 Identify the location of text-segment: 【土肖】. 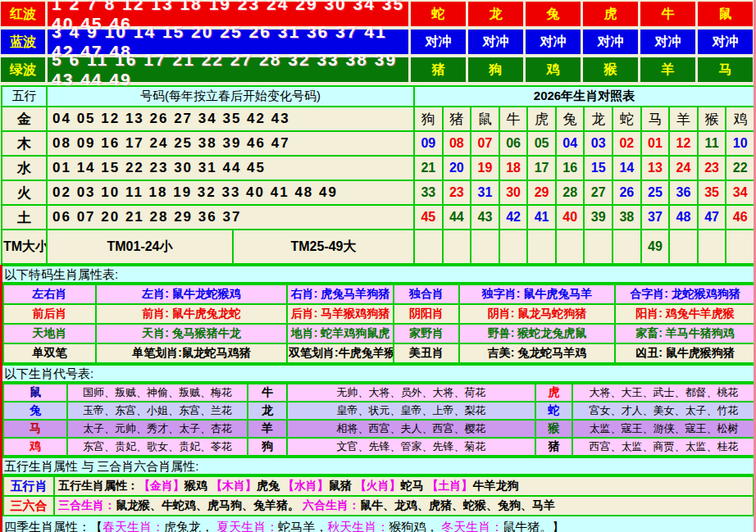
(450, 485).